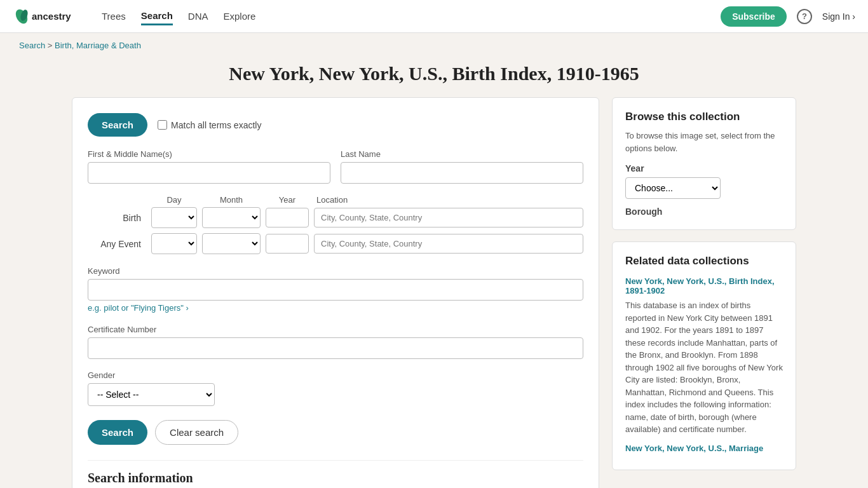 Image resolution: width=868 pixels, height=488 pixels. What do you see at coordinates (704, 117) in the screenshot?
I see `browse-title: Browse this collection` at bounding box center [704, 117].